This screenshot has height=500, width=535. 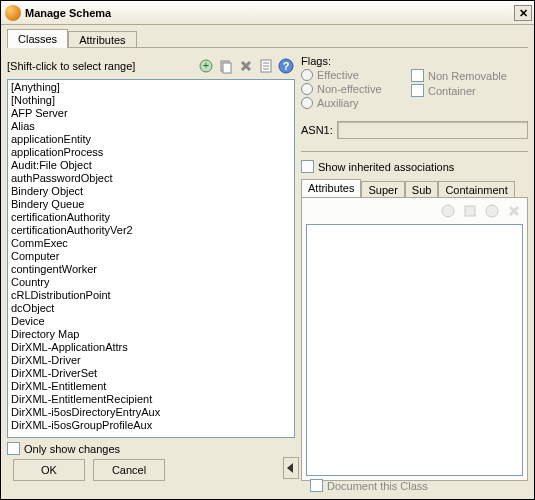 What do you see at coordinates (14, 448) in the screenshot?
I see `only-show-changes-checkbox` at bounding box center [14, 448].